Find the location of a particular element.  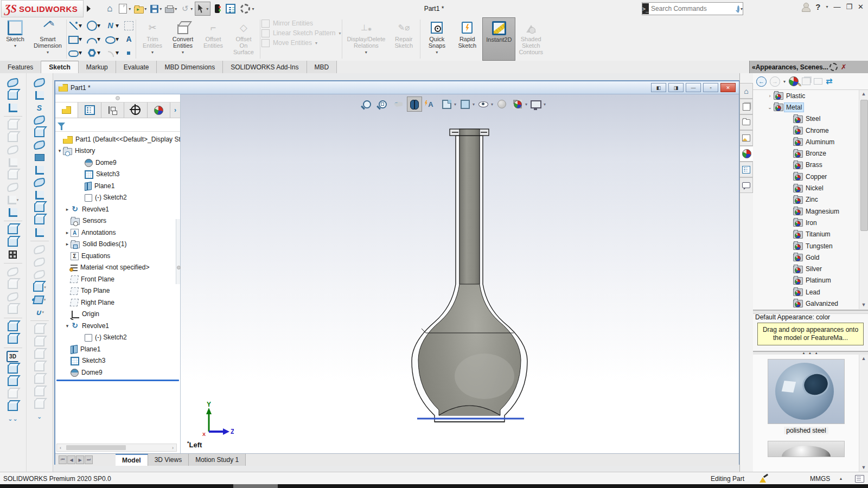

tags-icon is located at coordinates (859, 479).